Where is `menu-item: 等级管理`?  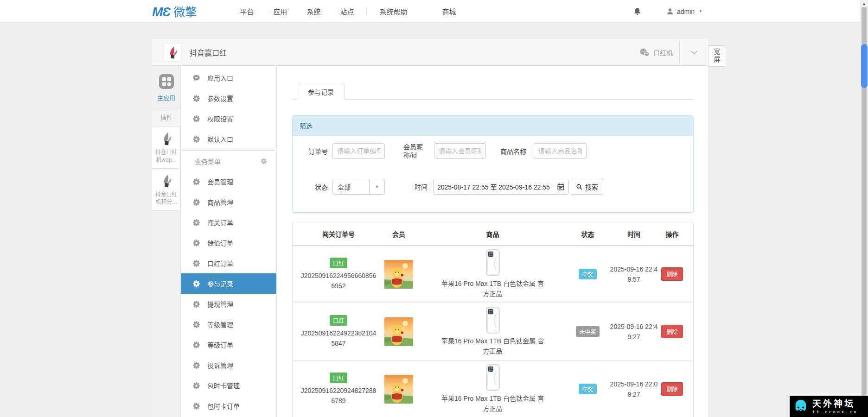
menu-item: 等级管理 is located at coordinates (229, 324).